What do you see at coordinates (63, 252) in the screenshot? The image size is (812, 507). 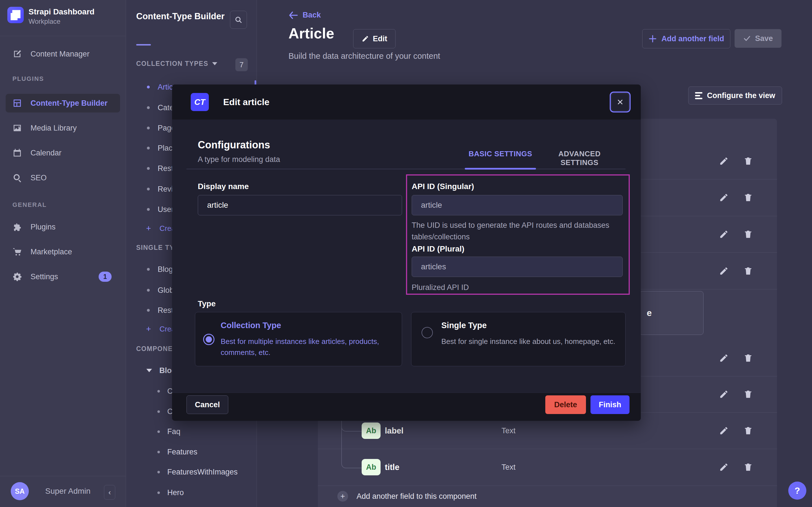 I see `sidebar-item-marketplace: Marketplace` at bounding box center [63, 252].